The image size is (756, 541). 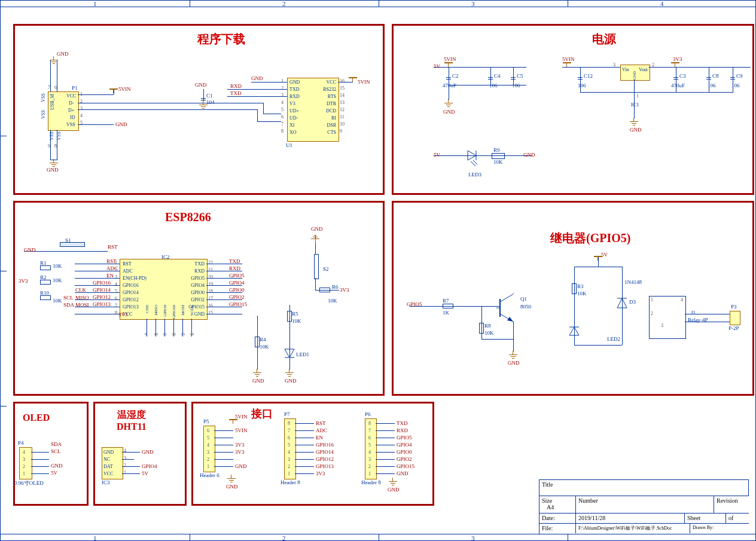 I want to click on title-block: Title SizeA4 Number Revision Date: 2019/…, so click(x=644, y=507).